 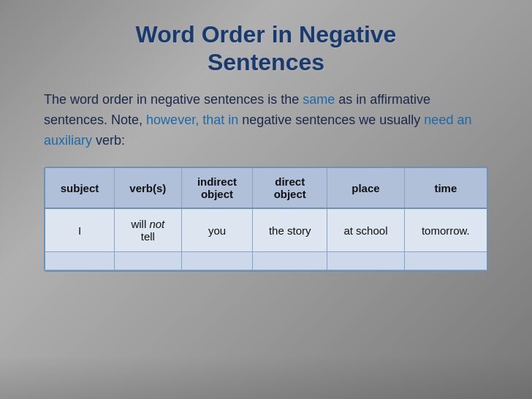 What do you see at coordinates (290, 262) in the screenshot?
I see `cell-empty-direct` at bounding box center [290, 262].